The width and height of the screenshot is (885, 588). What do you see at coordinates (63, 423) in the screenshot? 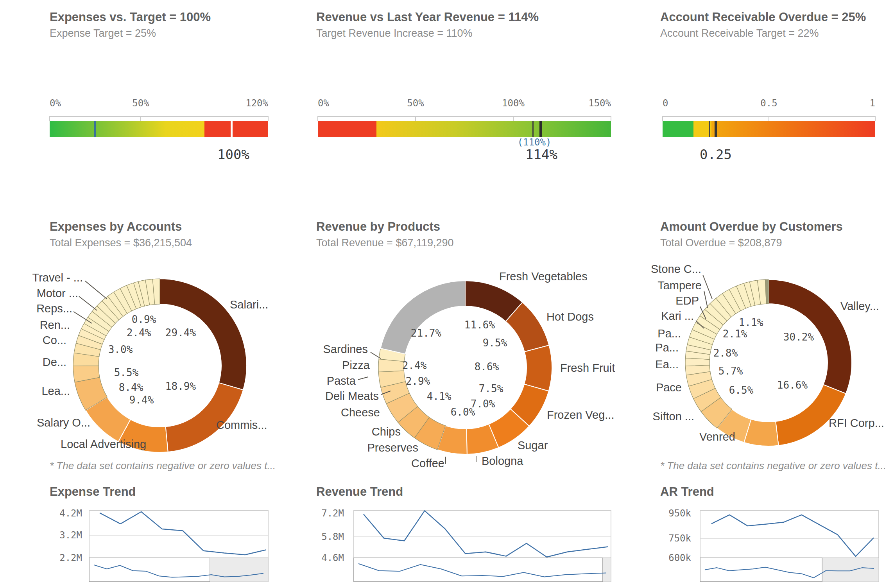
I see `donut-category-label: Salary O...` at bounding box center [63, 423].